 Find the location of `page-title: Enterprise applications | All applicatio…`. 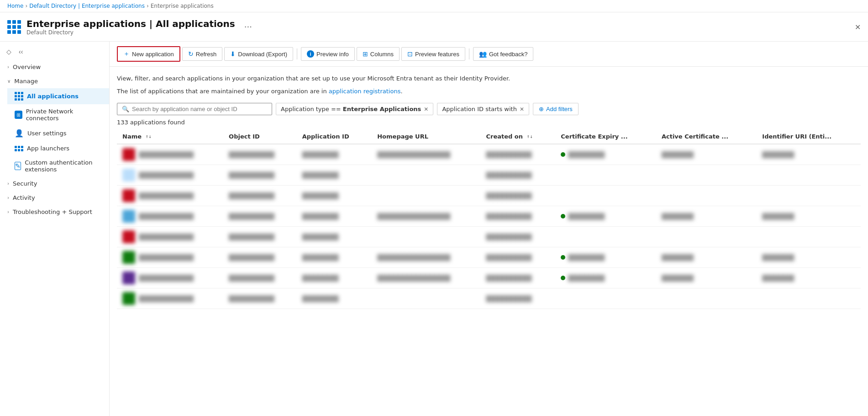

page-title: Enterprise applications | All applicatio… is located at coordinates (131, 24).